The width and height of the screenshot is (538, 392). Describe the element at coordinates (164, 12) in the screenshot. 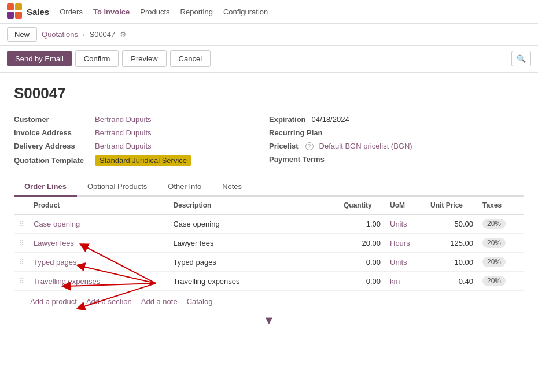

I see `main-nav: Orders To Invoice Products Reporting Con…` at that location.